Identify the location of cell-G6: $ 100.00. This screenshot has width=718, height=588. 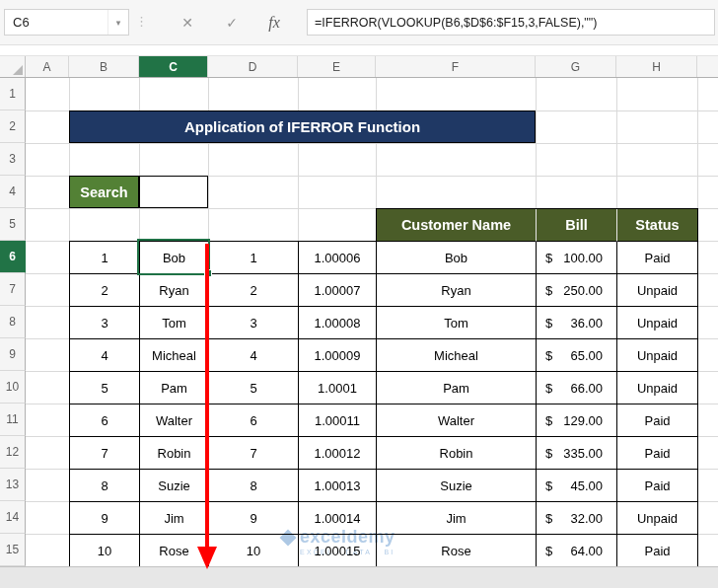
(577, 258).